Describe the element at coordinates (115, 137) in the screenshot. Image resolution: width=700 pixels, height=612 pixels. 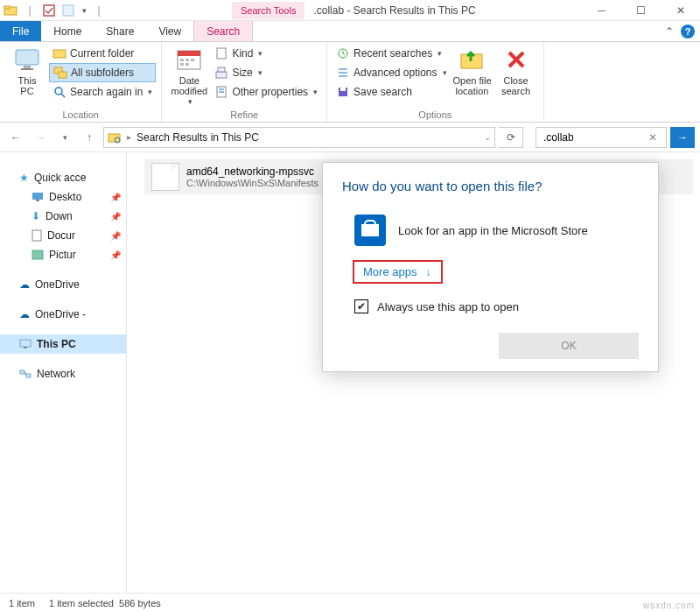
I see `search-results-icon` at that location.